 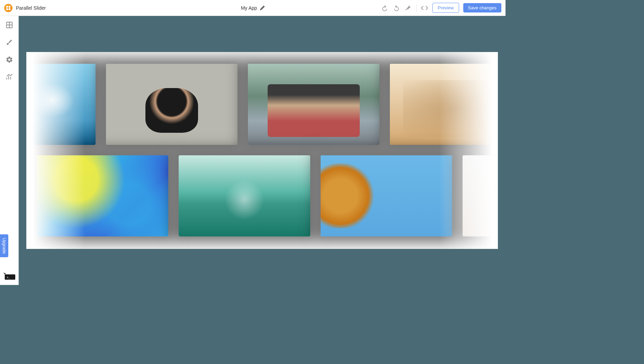 I want to click on app-title-group: My App, so click(x=253, y=8).